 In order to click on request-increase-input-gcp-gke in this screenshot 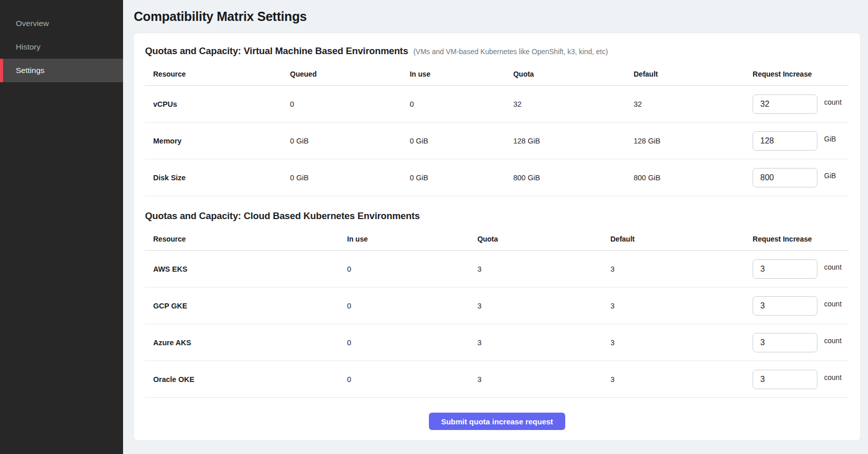, I will do `click(785, 306)`.